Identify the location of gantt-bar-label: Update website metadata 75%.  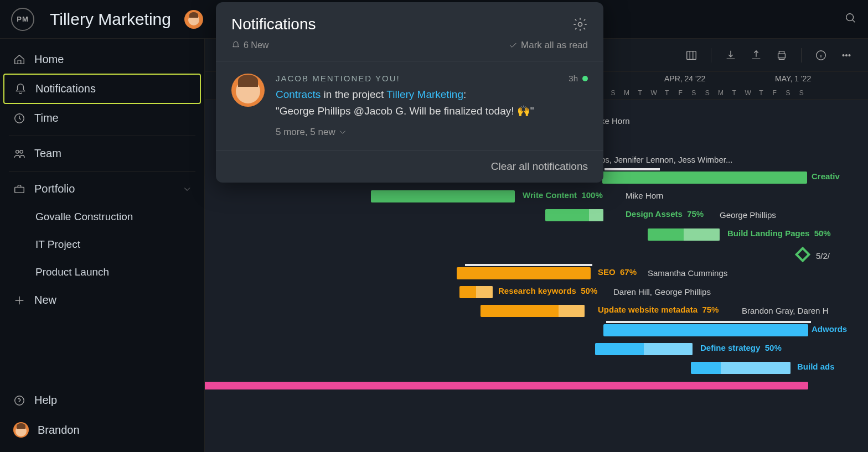
(658, 310).